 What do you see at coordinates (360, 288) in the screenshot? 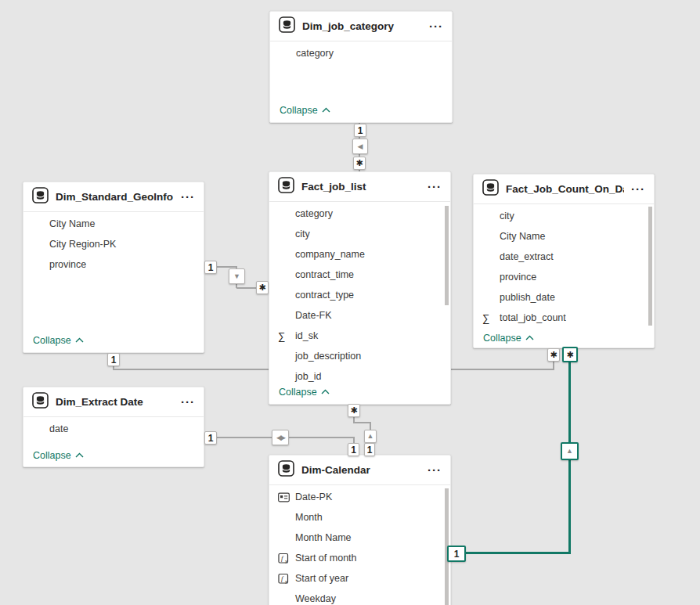
I see `table-card-fact-job-list: Fact_job_list ··· category city company_…` at bounding box center [360, 288].